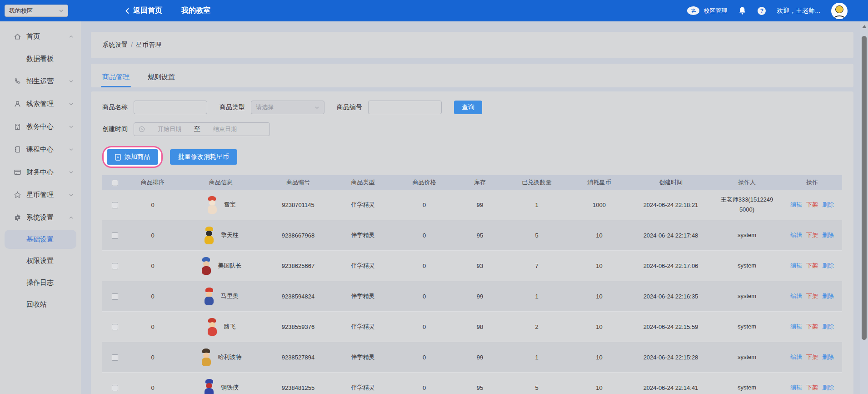 This screenshot has height=394, width=868. Describe the element at coordinates (40, 104) in the screenshot. I see `sidebar-item-leads: 线索管理` at that location.